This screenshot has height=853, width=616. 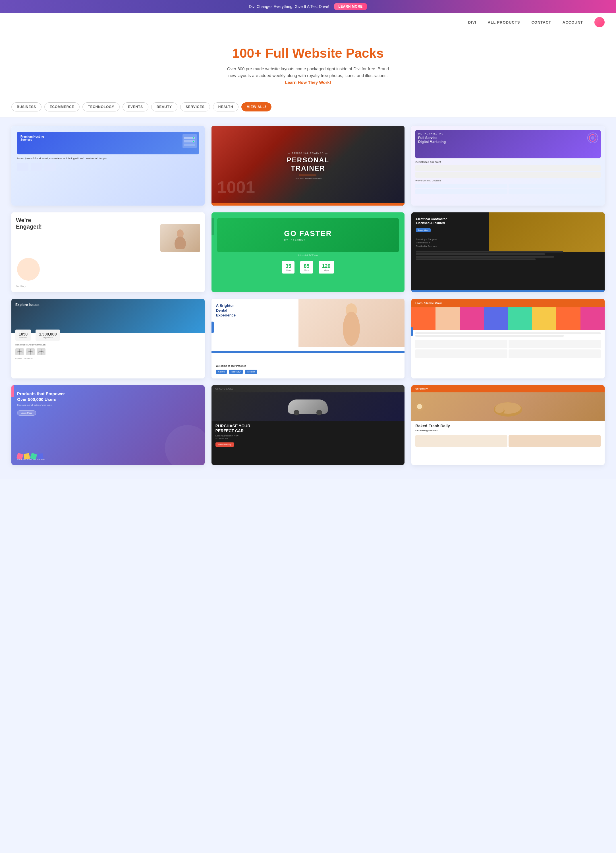 What do you see at coordinates (308, 178) in the screenshot?
I see `trainer-subtitle: Train with the best coaches` at bounding box center [308, 178].